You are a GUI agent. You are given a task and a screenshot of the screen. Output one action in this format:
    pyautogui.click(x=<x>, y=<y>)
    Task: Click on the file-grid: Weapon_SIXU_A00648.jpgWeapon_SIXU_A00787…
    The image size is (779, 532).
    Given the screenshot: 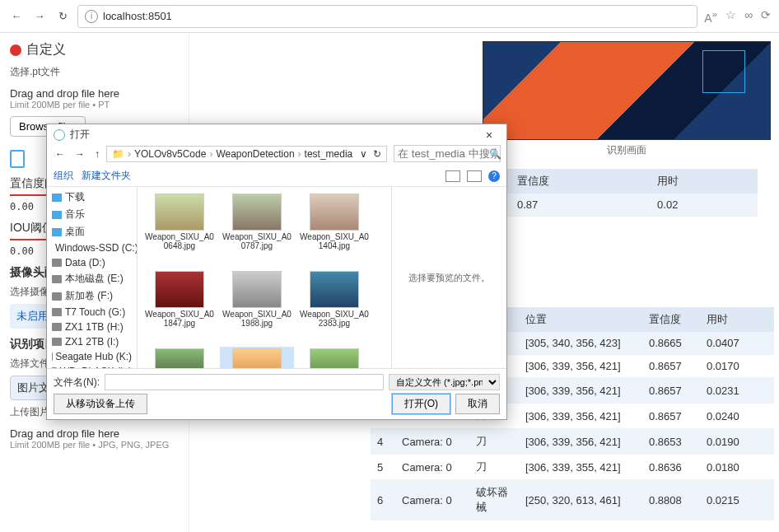 What is the action you would take?
    pyautogui.click(x=264, y=278)
    